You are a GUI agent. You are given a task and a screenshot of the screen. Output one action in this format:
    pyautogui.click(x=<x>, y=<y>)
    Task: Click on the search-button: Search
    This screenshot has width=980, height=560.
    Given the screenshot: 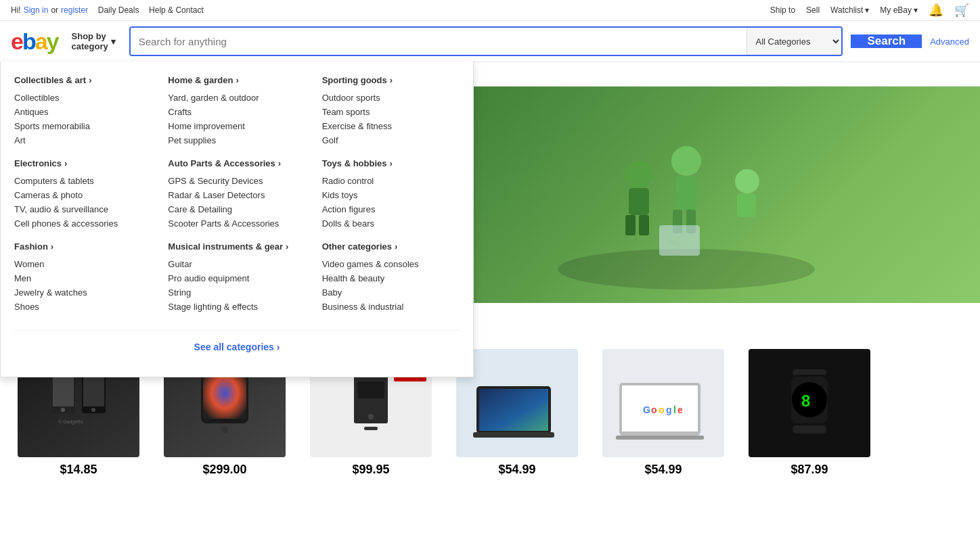 What is the action you would take?
    pyautogui.click(x=887, y=41)
    